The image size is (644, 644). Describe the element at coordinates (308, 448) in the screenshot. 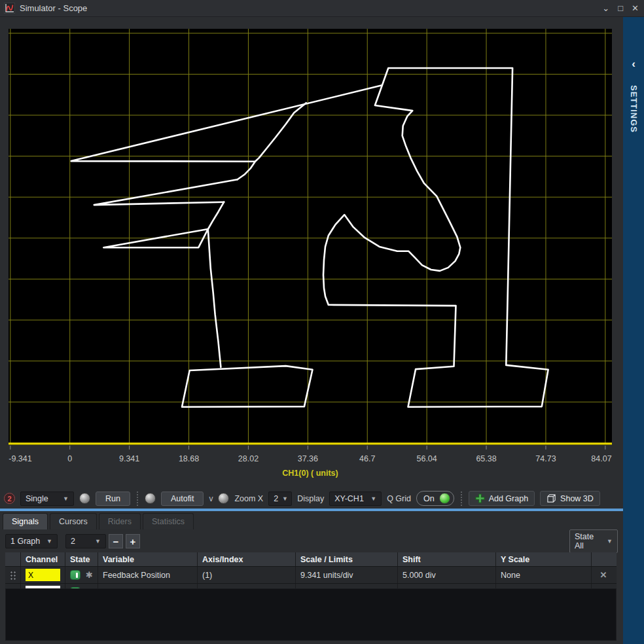

I see `x-axis-ticks` at that location.